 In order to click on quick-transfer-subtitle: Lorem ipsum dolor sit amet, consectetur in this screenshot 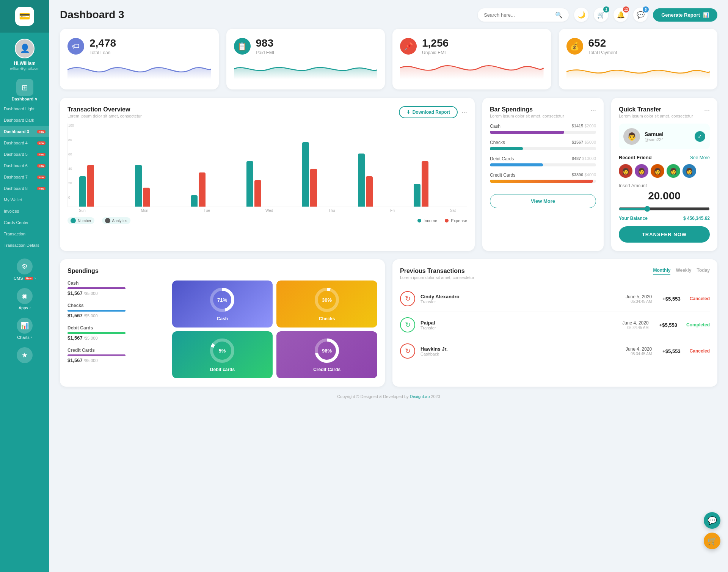, I will do `click(656, 116)`.